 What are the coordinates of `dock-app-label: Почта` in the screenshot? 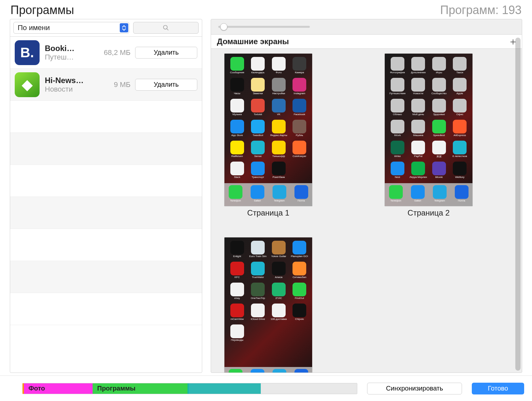 It's located at (461, 201).